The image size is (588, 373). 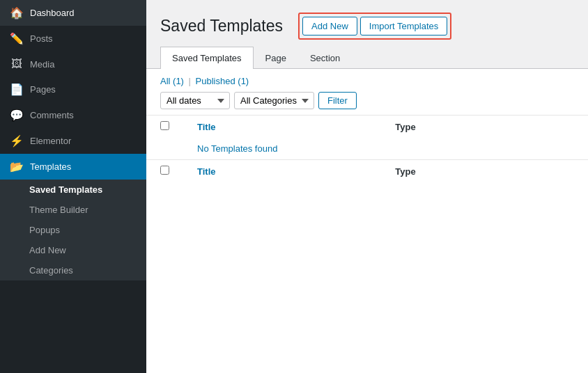 What do you see at coordinates (50, 141) in the screenshot?
I see `sidebar-label-elementor: Elementor` at bounding box center [50, 141].